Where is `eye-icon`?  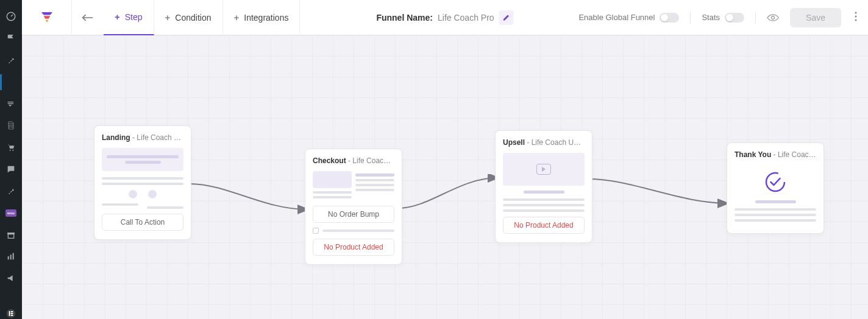
eye-icon is located at coordinates (773, 18).